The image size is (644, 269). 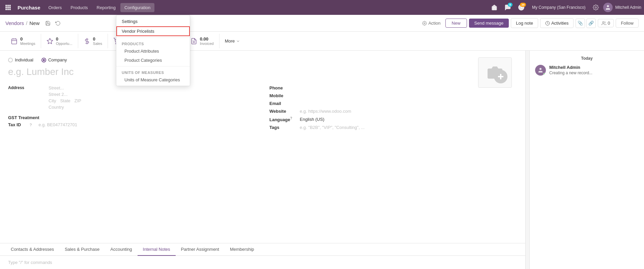 What do you see at coordinates (586, 23) in the screenshot?
I see `chatter-icons: 📎 🔗` at bounding box center [586, 23].